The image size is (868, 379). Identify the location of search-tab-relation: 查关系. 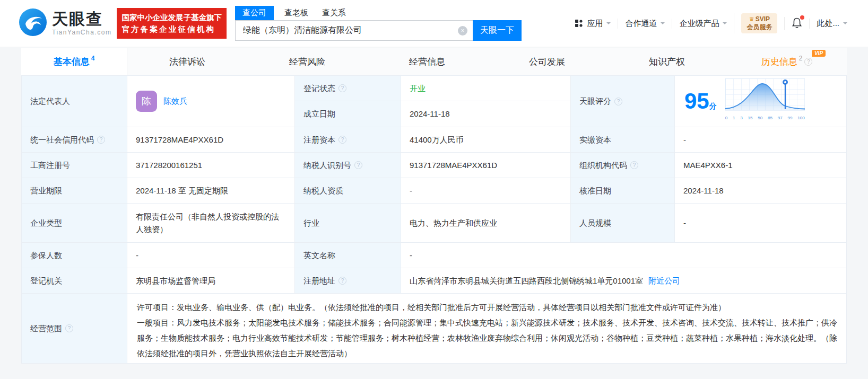
(334, 14).